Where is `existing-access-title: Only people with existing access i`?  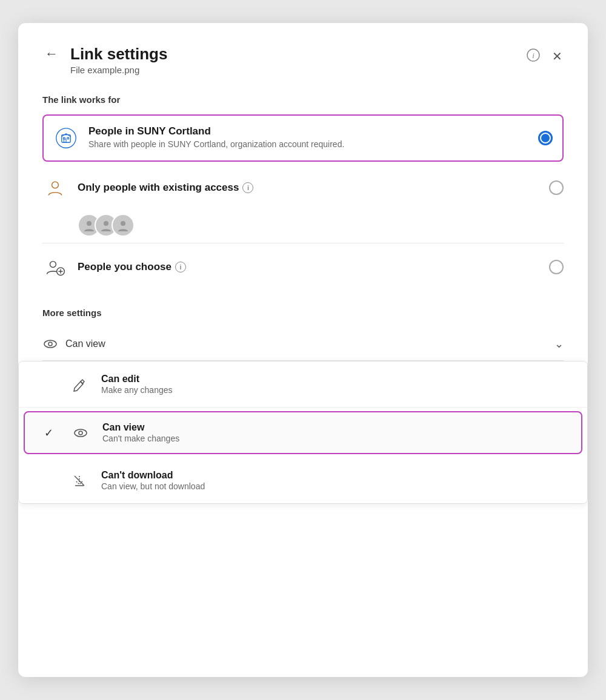
existing-access-title: Only people with existing access i is located at coordinates (308, 188).